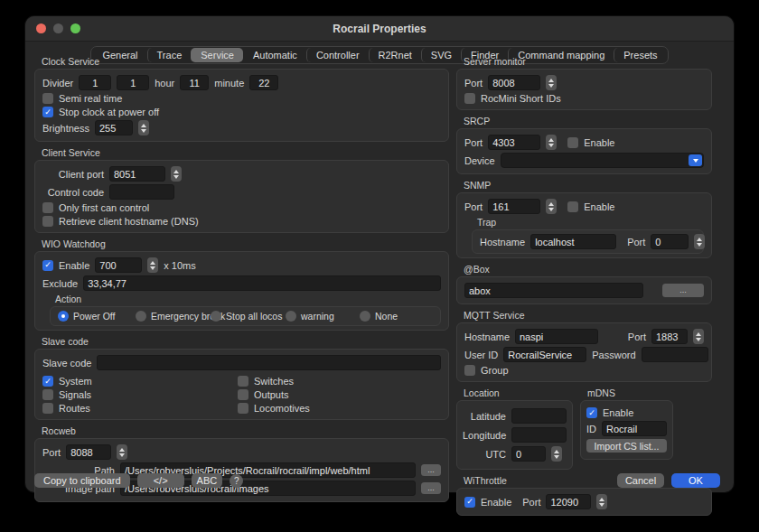 Image resolution: width=759 pixels, height=532 pixels. What do you see at coordinates (48, 395) in the screenshot?
I see `signals-checkbox` at bounding box center [48, 395].